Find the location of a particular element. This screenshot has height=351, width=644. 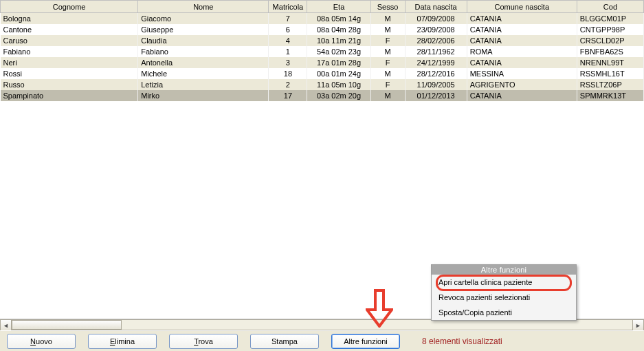

col-sesso: Sesso is located at coordinates (388, 7).